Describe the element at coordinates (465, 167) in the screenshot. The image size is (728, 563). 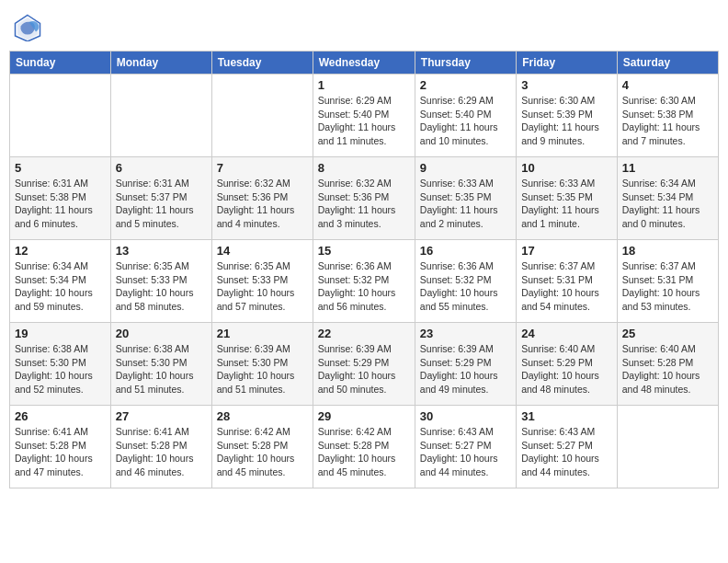
I see `day-number: 9` at that location.